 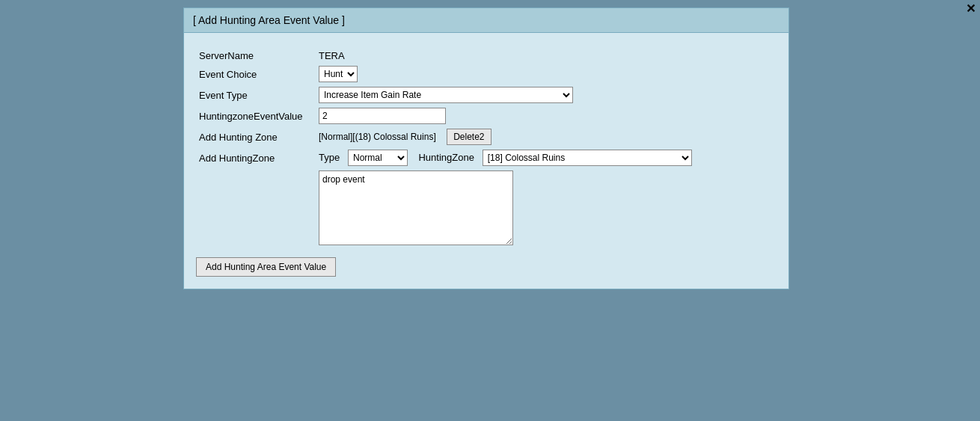 What do you see at coordinates (256, 55) in the screenshot?
I see `server-name-label: ServerName` at bounding box center [256, 55].